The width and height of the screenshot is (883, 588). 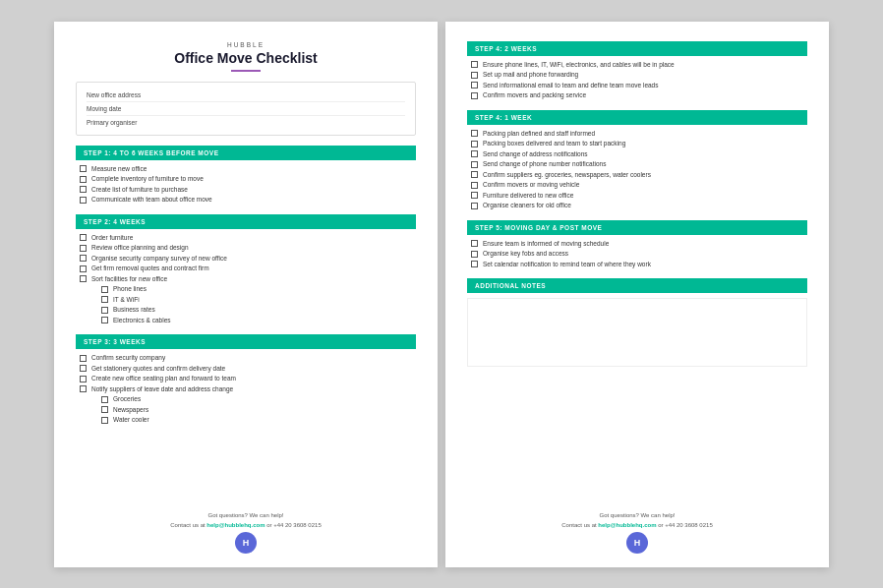 What do you see at coordinates (637, 49) in the screenshot?
I see `step4a-header: STEP 4: 2 WEEKS` at bounding box center [637, 49].